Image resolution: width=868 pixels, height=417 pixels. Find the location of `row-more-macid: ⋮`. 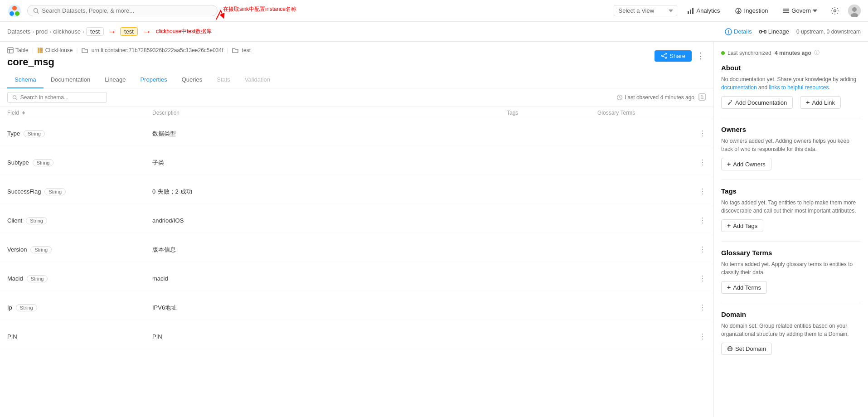

row-more-macid: ⋮ is located at coordinates (703, 278).